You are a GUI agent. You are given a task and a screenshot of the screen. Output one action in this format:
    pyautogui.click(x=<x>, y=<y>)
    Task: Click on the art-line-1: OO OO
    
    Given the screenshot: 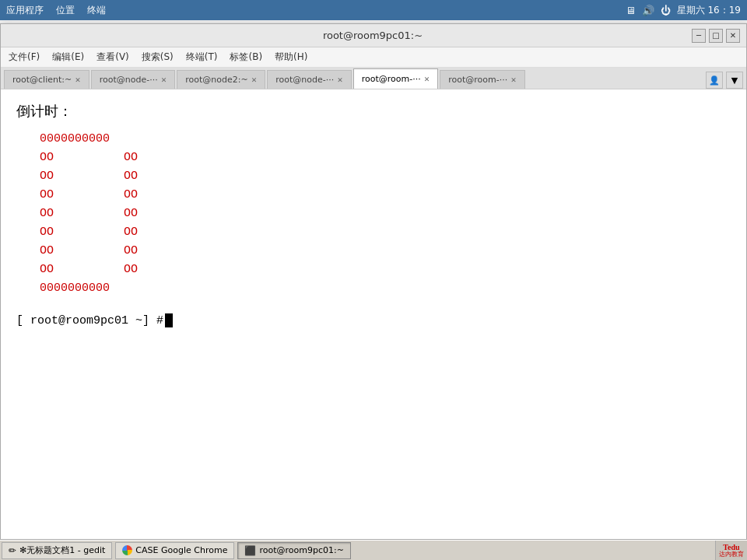 What is the action you would take?
    pyautogui.click(x=385, y=158)
    